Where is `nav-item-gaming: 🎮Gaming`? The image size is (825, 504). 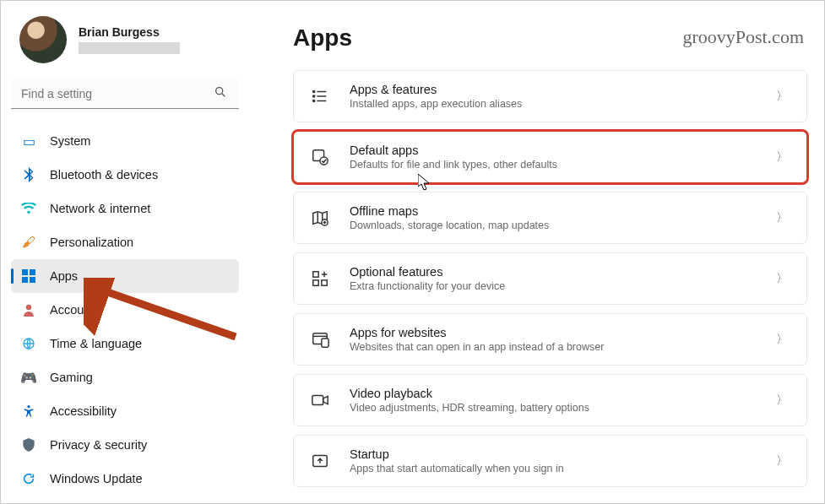
nav-item-gaming: 🎮Gaming is located at coordinates (125, 377).